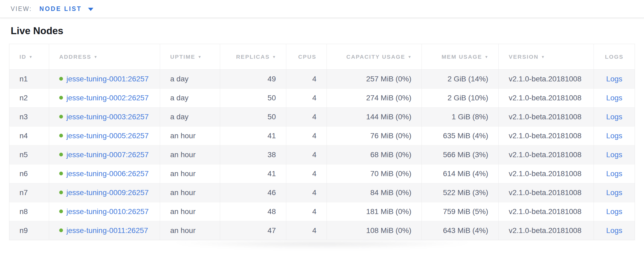 This screenshot has width=644, height=253. Describe the element at coordinates (190, 57) in the screenshot. I see `column-header-uptime: UPTIME▼` at that location.